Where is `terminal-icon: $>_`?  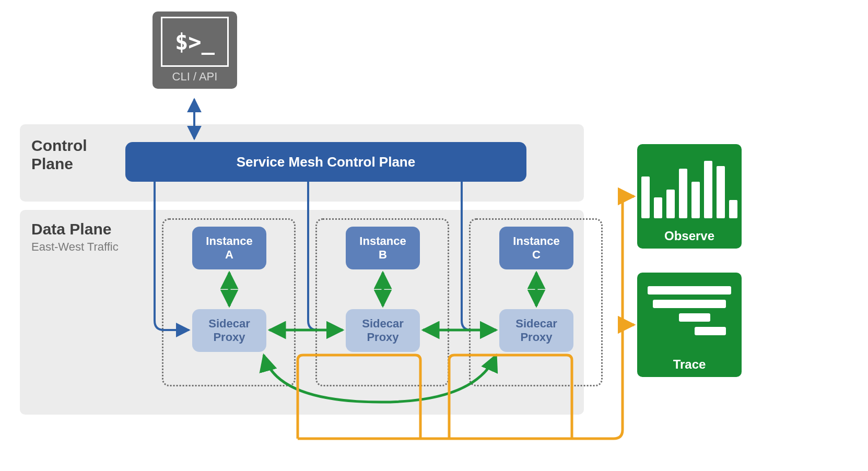
terminal-icon: $>_ is located at coordinates (195, 42).